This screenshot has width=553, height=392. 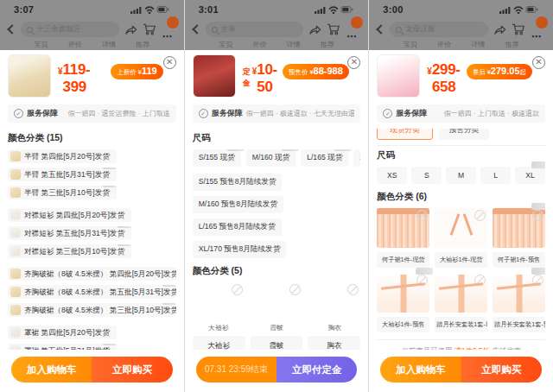 I want to click on divider, so click(x=461, y=145).